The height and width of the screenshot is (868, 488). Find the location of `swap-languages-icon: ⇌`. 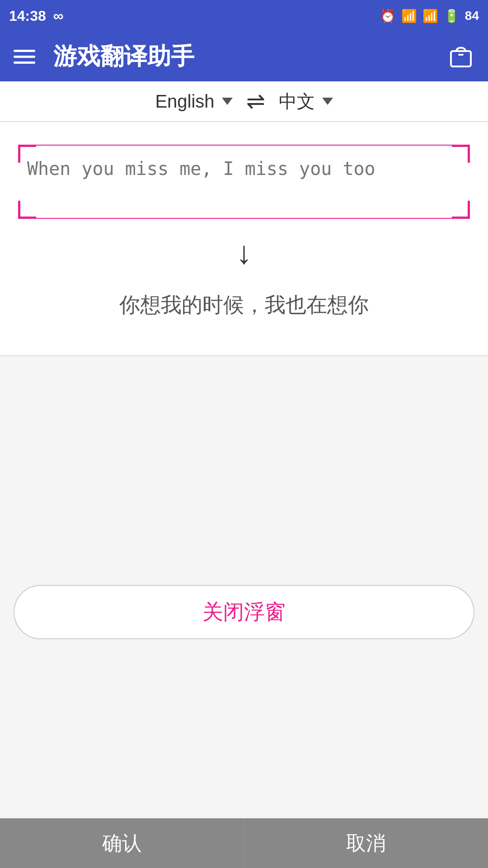

swap-languages-icon: ⇌ is located at coordinates (256, 101).